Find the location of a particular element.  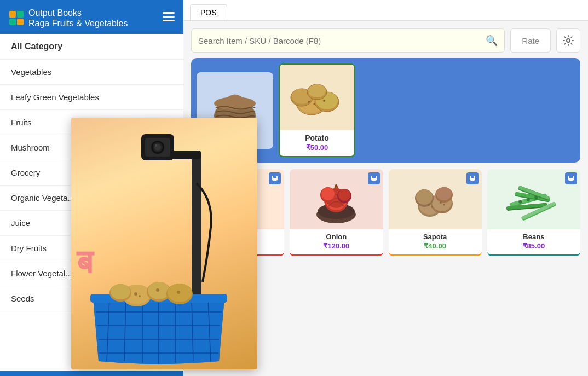

search-wrapper: 🔍 is located at coordinates (348, 41).